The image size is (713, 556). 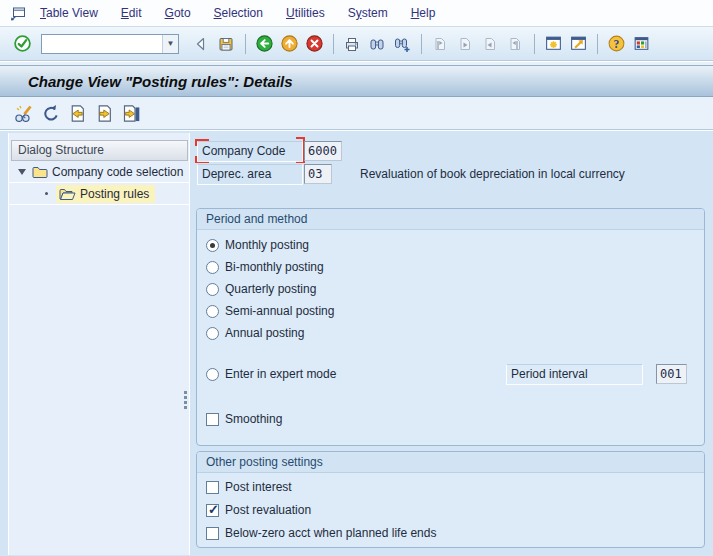 I want to click on display-change-icon, so click(x=24, y=114).